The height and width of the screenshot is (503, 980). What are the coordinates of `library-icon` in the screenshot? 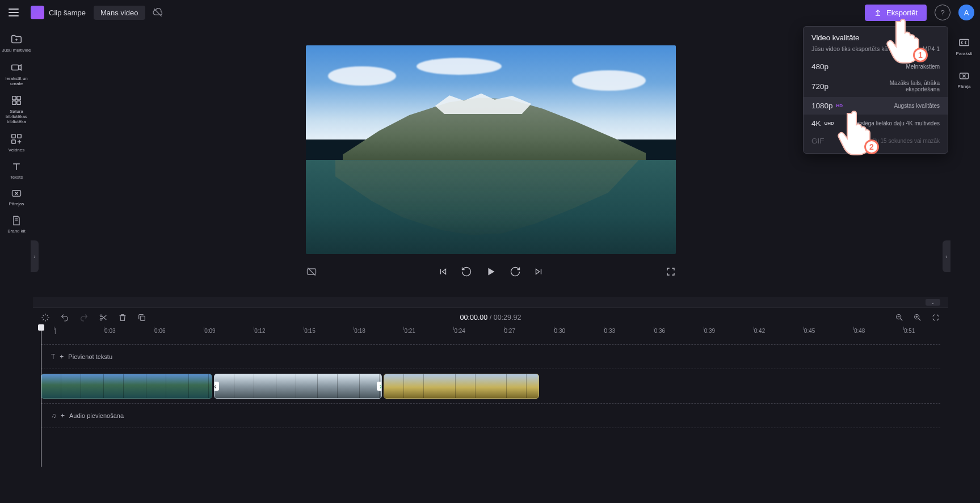 It's located at (16, 100).